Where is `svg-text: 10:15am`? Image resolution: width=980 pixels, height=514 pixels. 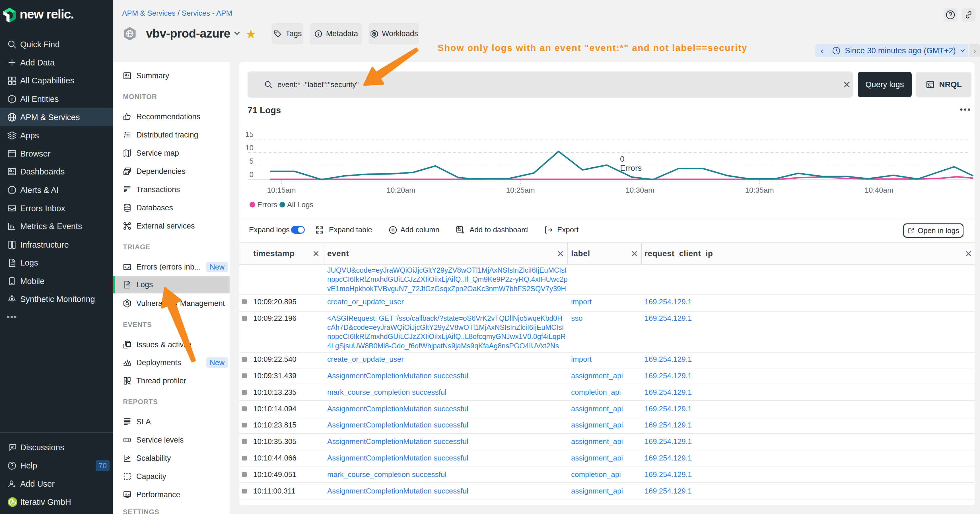
svg-text: 10:15am is located at coordinates (282, 190).